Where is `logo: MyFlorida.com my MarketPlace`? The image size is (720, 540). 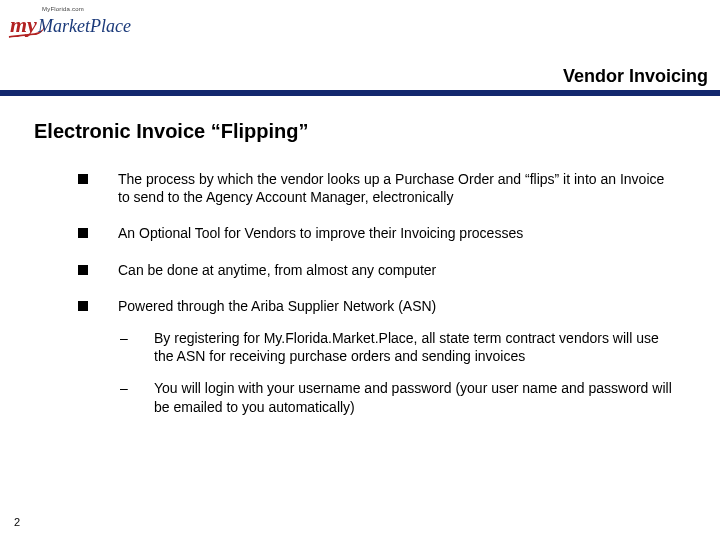
logo: MyFlorida.com my MarketPlace is located at coordinates (75, 22).